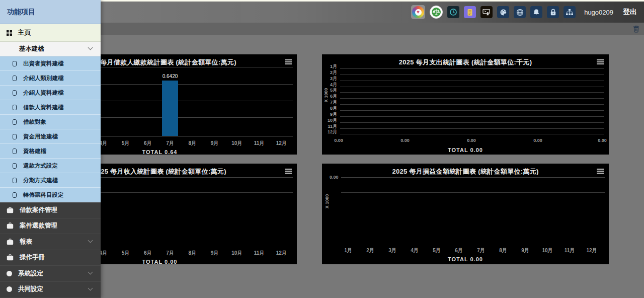 Image resolution: width=644 pixels, height=298 pixels. Describe the element at coordinates (50, 122) in the screenshot. I see `sidebar-subitem: 借款對象` at that location.